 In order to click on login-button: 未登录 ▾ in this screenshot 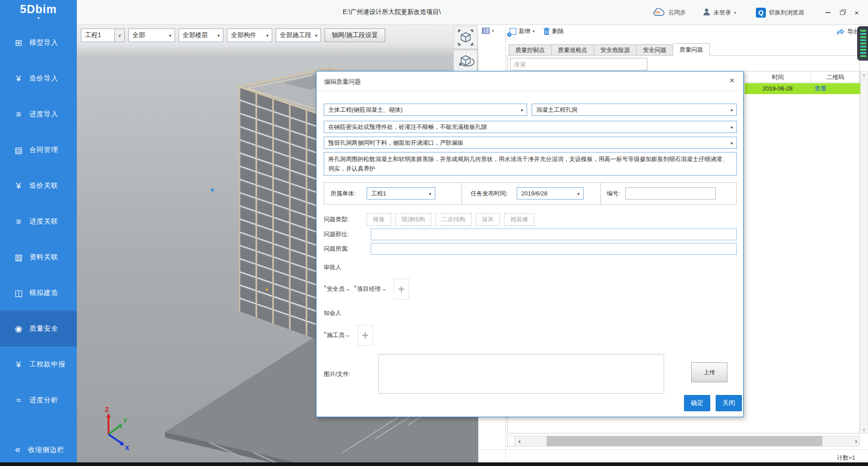, I will do `click(720, 13)`.